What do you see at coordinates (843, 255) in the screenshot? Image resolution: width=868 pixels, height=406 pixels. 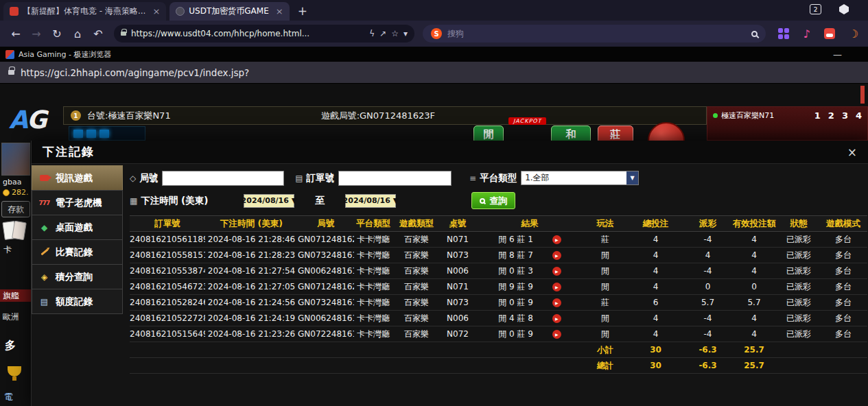 I see `cell-mode: 多台` at bounding box center [843, 255].